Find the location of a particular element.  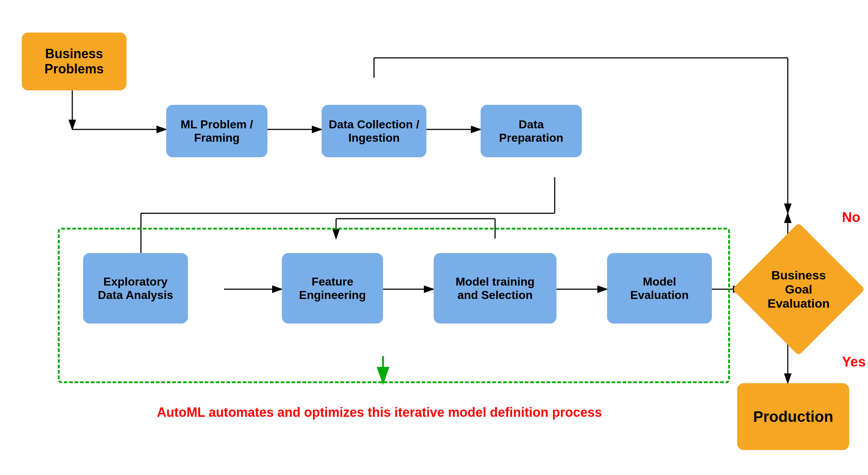

model-training-label: Model training and Selection is located at coordinates (495, 288).